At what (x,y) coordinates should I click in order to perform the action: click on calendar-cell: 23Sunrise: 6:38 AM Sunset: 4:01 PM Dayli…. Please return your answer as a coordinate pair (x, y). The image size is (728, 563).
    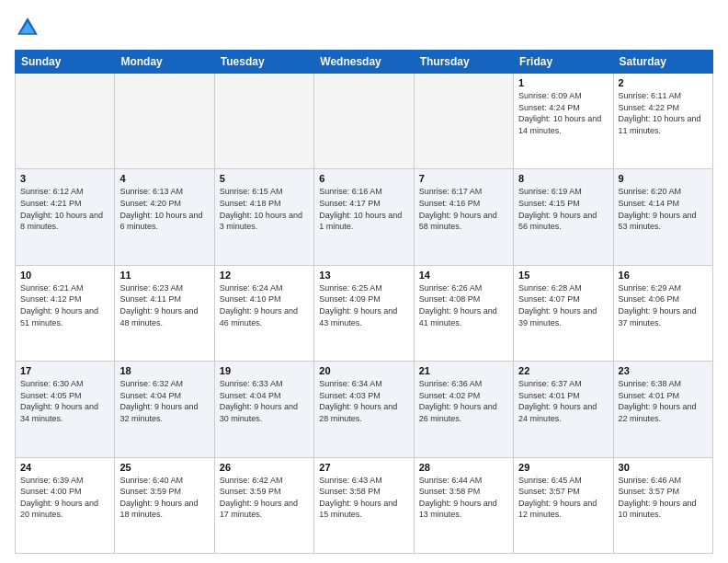
    Looking at the image, I should click on (663, 409).